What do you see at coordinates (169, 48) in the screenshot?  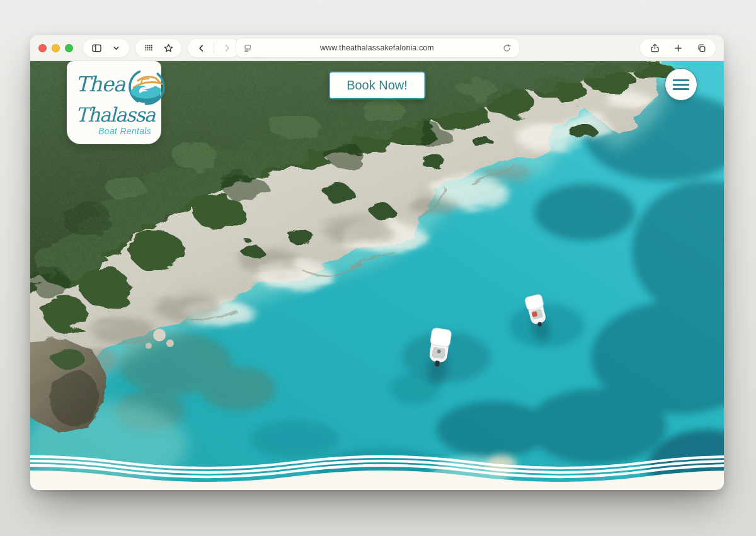 I see `star-icon` at bounding box center [169, 48].